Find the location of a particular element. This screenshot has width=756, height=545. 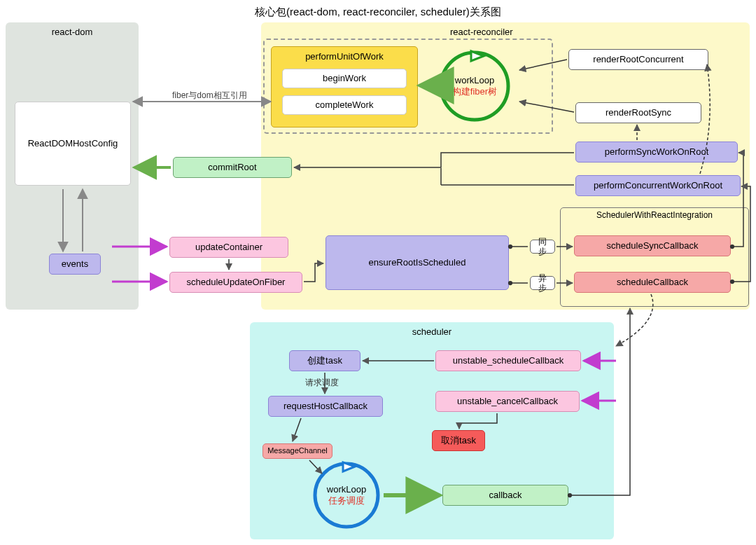

node-schedule-sync-callback: scheduleSyncCallback is located at coordinates (652, 246).